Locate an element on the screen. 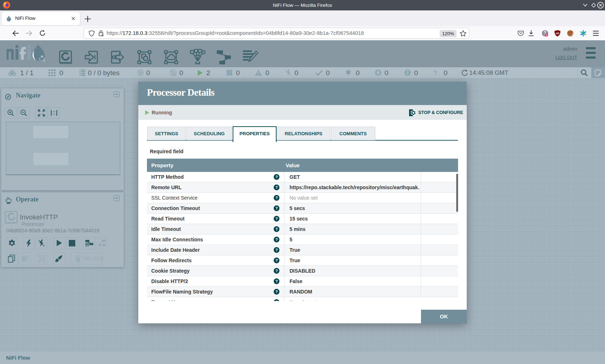 The image size is (605, 364). svg-text: uO is located at coordinates (557, 33).